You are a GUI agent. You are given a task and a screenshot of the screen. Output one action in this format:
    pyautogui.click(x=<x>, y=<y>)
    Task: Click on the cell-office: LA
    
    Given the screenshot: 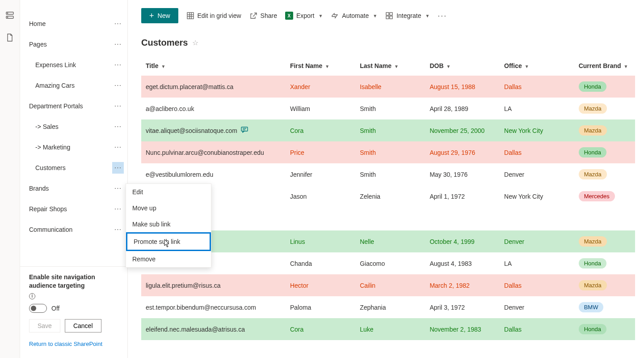 What is the action you would take?
    pyautogui.click(x=537, y=263)
    